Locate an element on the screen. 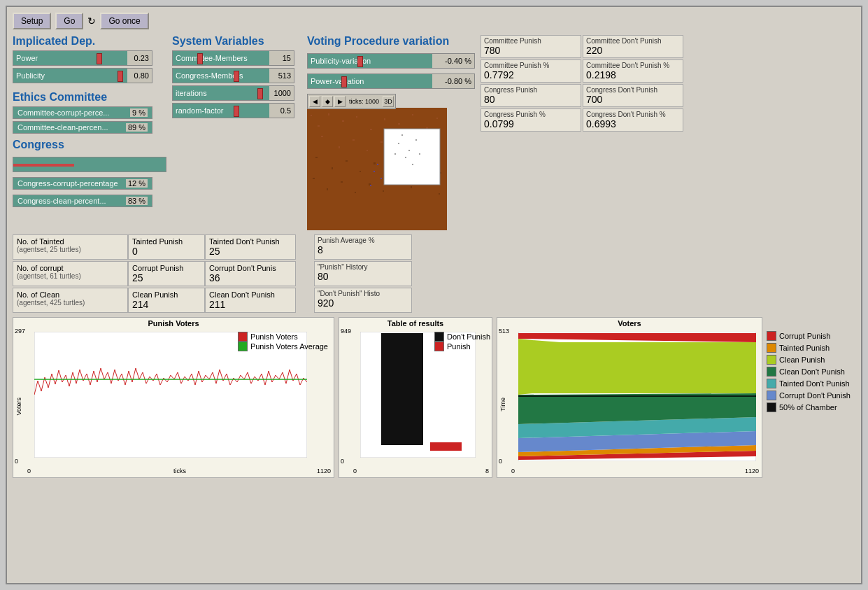 The width and height of the screenshot is (868, 590). congress-punish-value: 80 is located at coordinates (531, 99).